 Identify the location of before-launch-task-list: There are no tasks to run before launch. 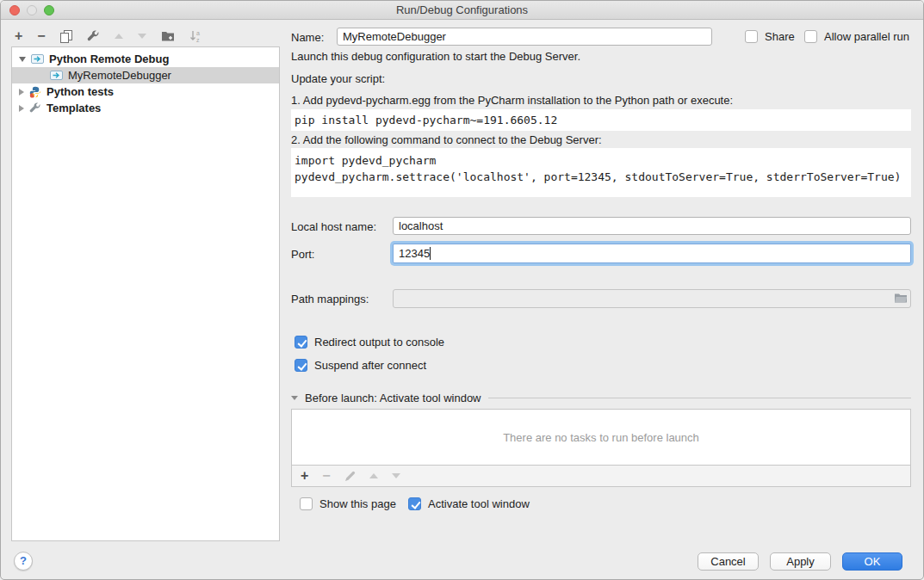
(601, 437).